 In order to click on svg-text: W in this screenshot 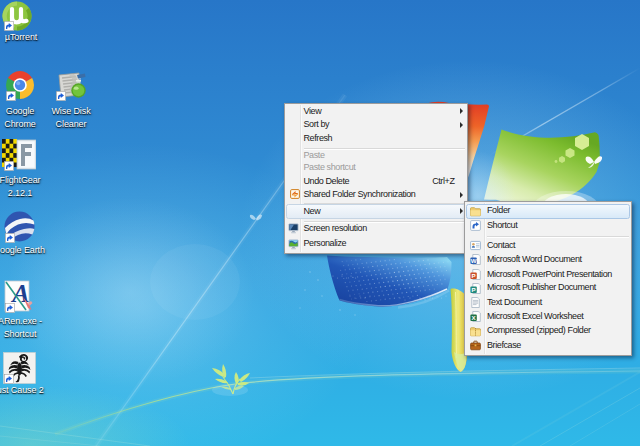, I will do `click(474, 260)`.